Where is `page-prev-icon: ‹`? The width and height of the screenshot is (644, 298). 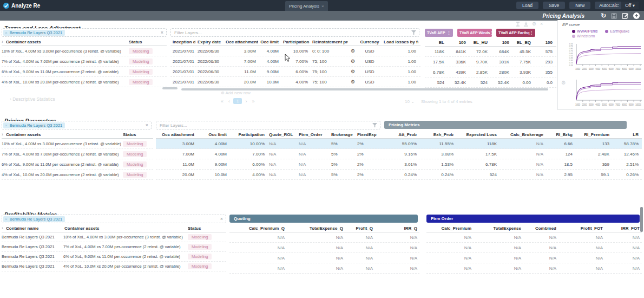
page-prev-icon: ‹ is located at coordinates (229, 101).